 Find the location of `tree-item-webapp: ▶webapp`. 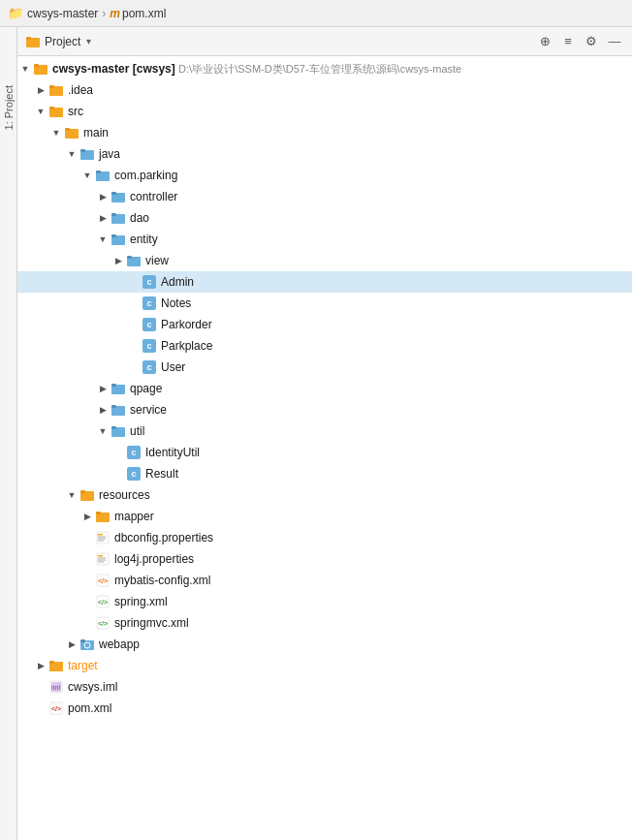

tree-item-webapp: ▶webapp is located at coordinates (325, 644).